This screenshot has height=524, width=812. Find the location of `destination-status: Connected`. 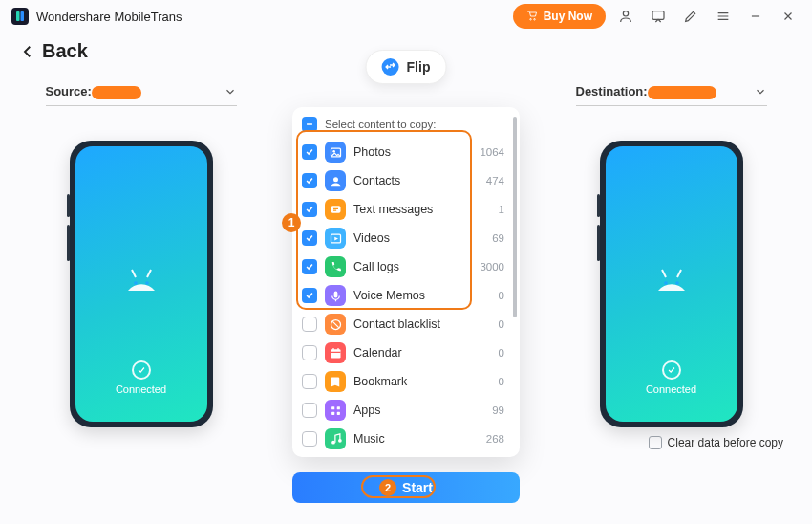

destination-status: Connected is located at coordinates (671, 378).